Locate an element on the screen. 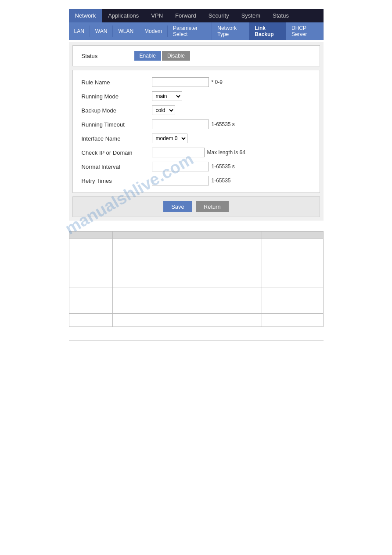 Image resolution: width=392 pixels, height=555 pixels. status-label: Status is located at coordinates (108, 56).